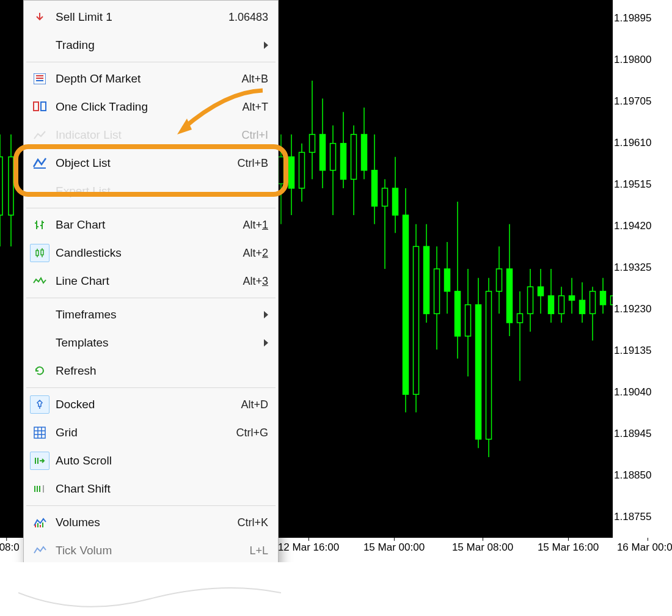 This screenshot has height=616, width=672. Describe the element at coordinates (40, 225) in the screenshot. I see `bar-chart-icon` at that location.